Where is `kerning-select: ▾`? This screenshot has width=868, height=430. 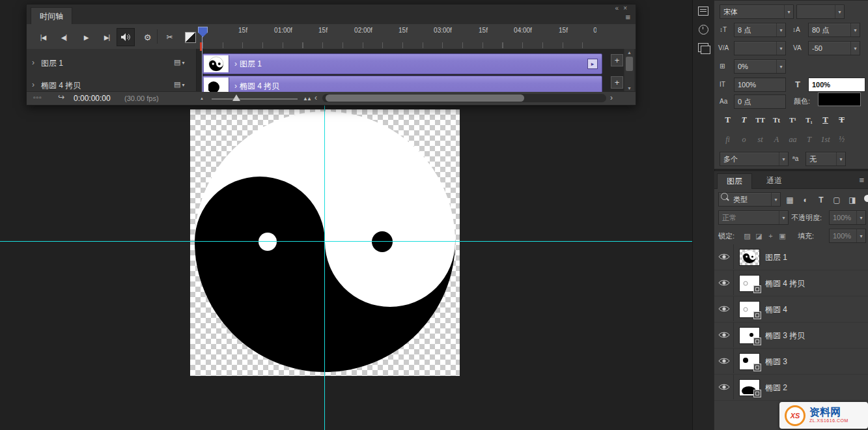
kerning-select: ▾ is located at coordinates (760, 48).